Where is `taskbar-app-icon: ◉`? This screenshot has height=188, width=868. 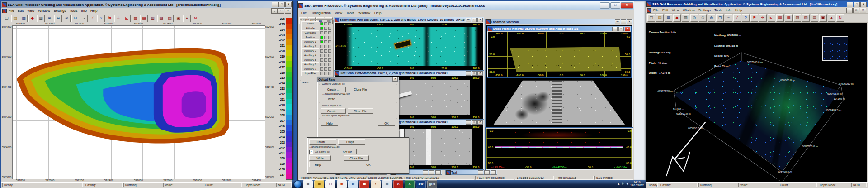
taskbar-app-icon: ◉ is located at coordinates (342, 184).